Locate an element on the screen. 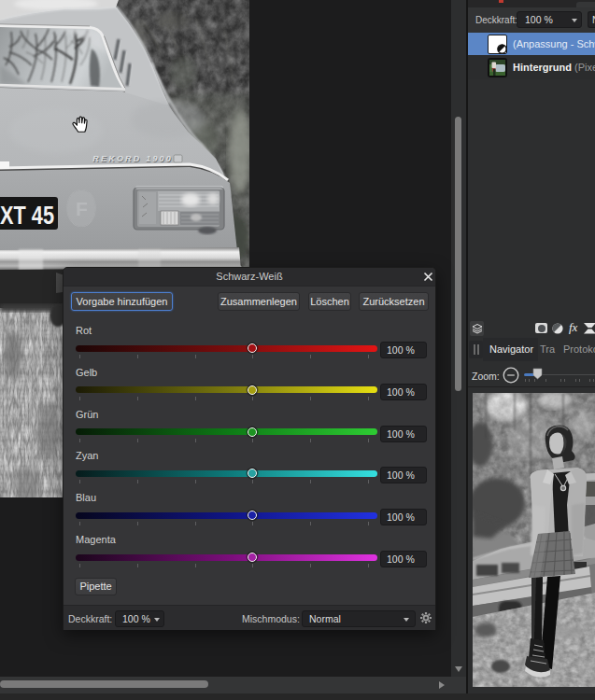  svg-text: F is located at coordinates (82, 209).